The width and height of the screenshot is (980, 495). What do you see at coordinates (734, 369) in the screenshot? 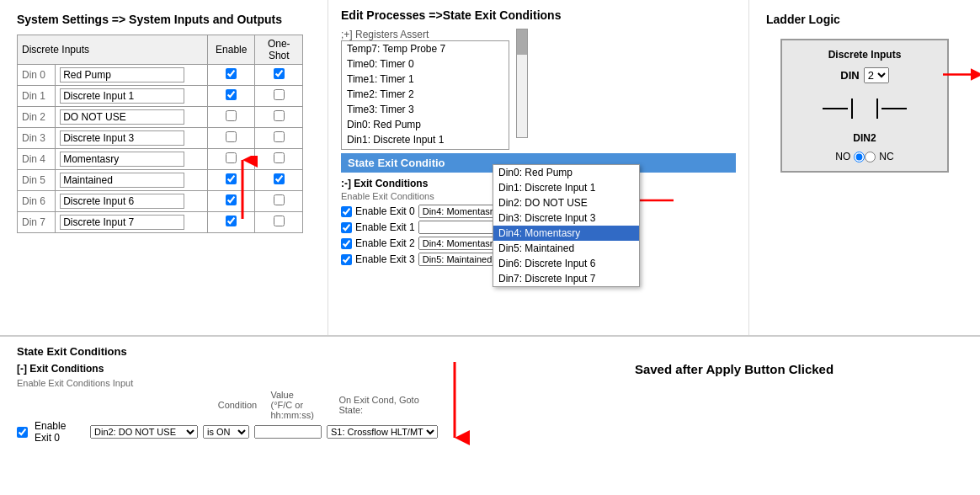
I see `saved-title: Saved after Apply Button Clicked` at bounding box center [734, 369].